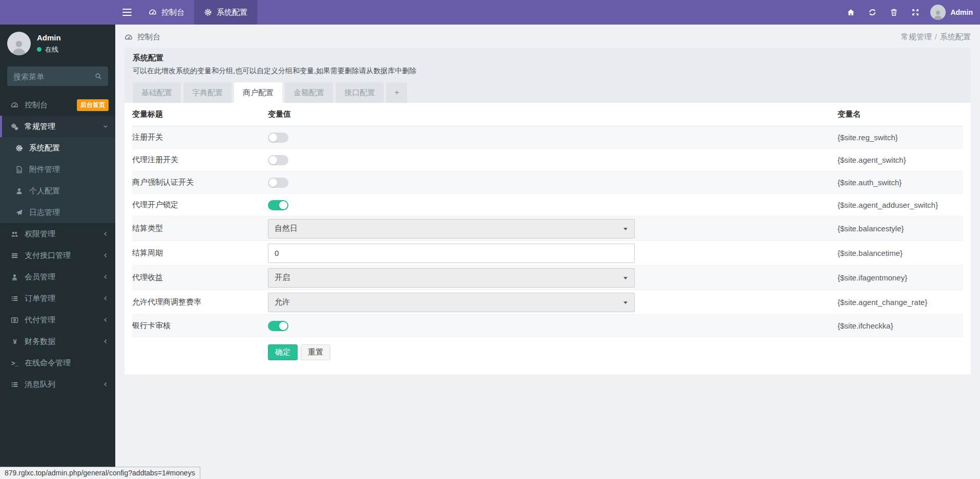  Describe the element at coordinates (360, 93) in the screenshot. I see `tab-5: 接口配置` at that location.